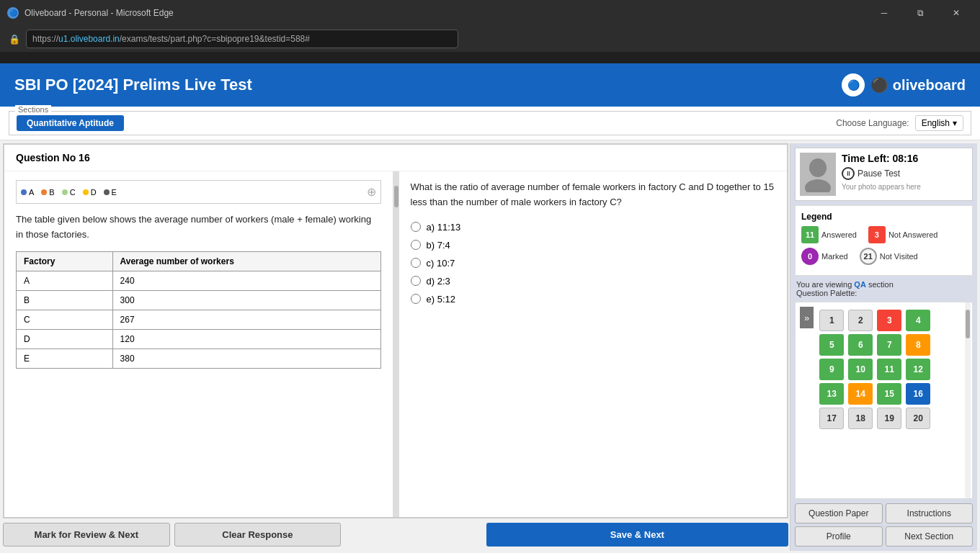  I want to click on right-bottom-buttons: Question Paper Instructions Profile Next…, so click(883, 525).